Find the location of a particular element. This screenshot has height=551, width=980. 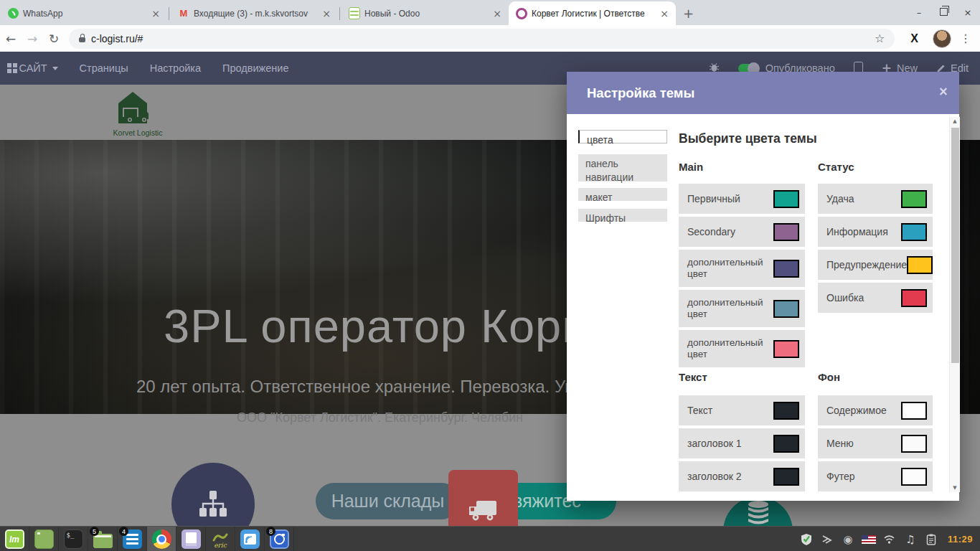

color-row-menu-bg: Меню is located at coordinates (875, 443).